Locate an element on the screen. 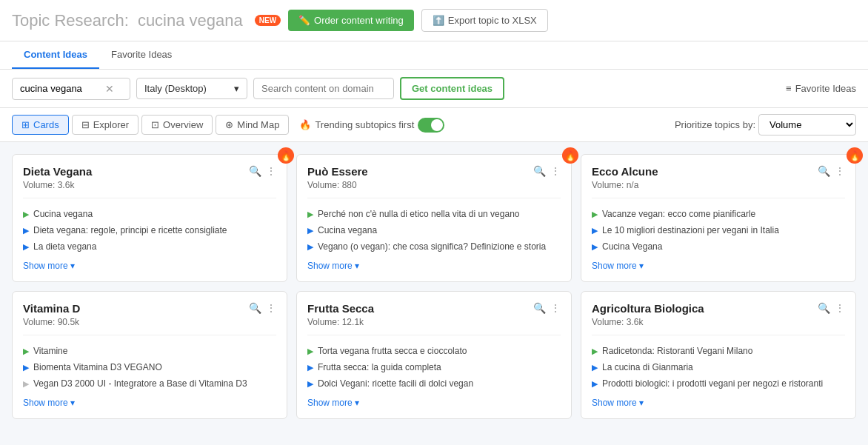 The image size is (868, 445). card-item: ▶ Le 10 migliori destinazioni per vegani… is located at coordinates (718, 230).